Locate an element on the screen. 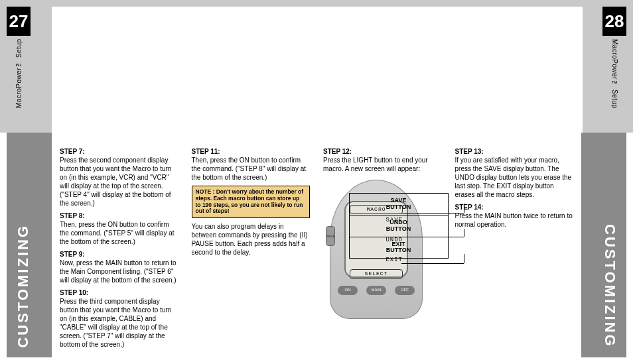 The height and width of the screenshot is (364, 633). column-3: STEP 12: Press the LIGHT button to end y… is located at coordinates (382, 251).